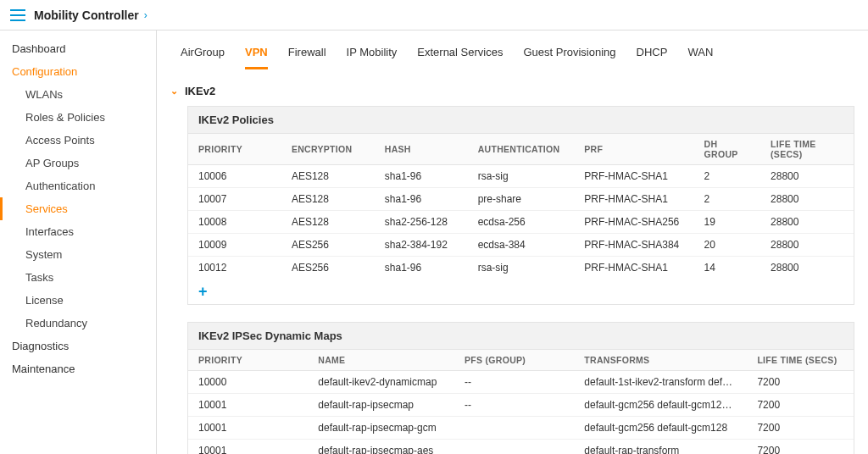 The height and width of the screenshot is (454, 868). I want to click on sidebar-sub-tasks: Tasks, so click(78, 278).